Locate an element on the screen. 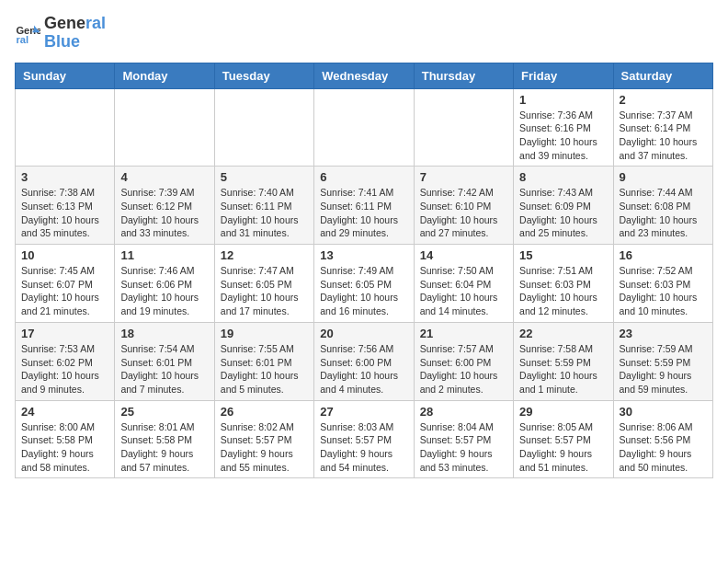 The height and width of the screenshot is (563, 728). day-cell: 11Sunrise: 7:46 AM Sunset: 6:06 PM Dayli… is located at coordinates (165, 283).